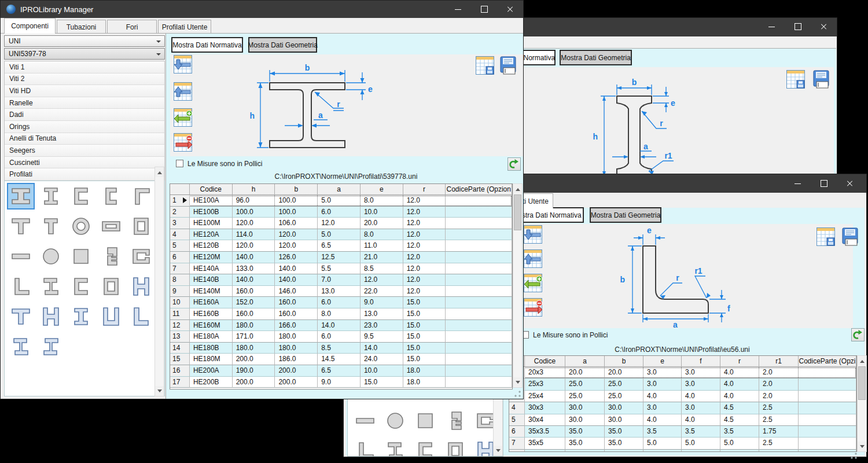 The width and height of the screenshot is (868, 463). What do you see at coordinates (339, 292) in the screenshot?
I see `table-cell: 13.0` at bounding box center [339, 292].